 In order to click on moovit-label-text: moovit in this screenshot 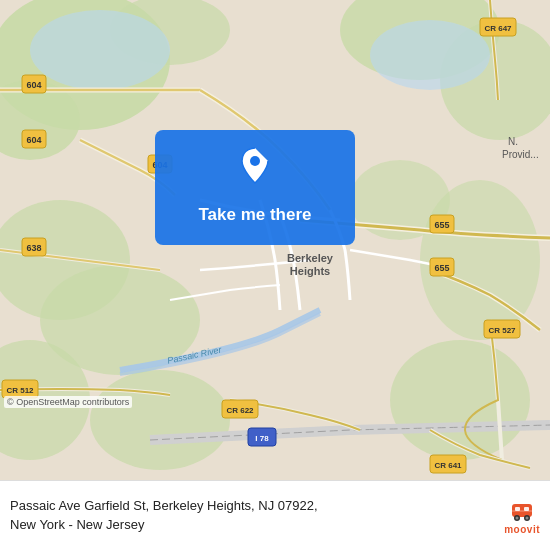, I will do `click(522, 530)`.